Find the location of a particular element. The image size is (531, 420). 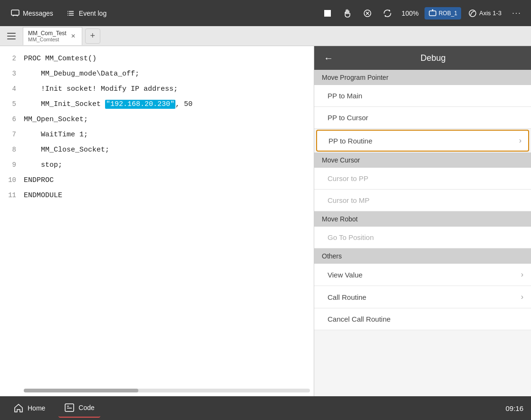

go-to-position-label: Go To Position is located at coordinates (351, 238).